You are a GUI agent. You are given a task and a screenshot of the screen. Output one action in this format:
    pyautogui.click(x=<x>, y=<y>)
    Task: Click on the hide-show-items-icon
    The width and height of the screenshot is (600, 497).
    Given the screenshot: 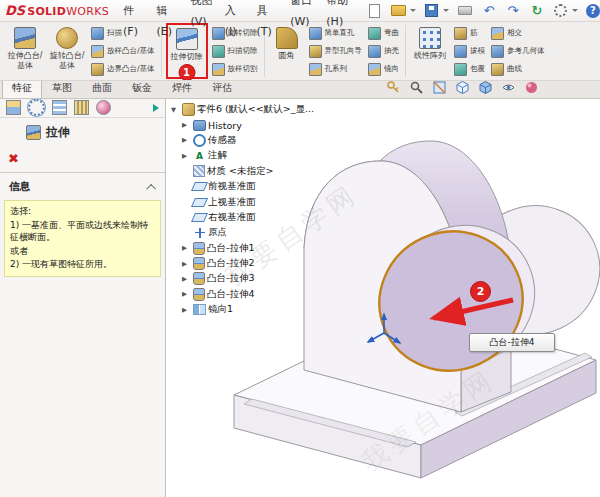 What is the action you would take?
    pyautogui.click(x=508, y=88)
    